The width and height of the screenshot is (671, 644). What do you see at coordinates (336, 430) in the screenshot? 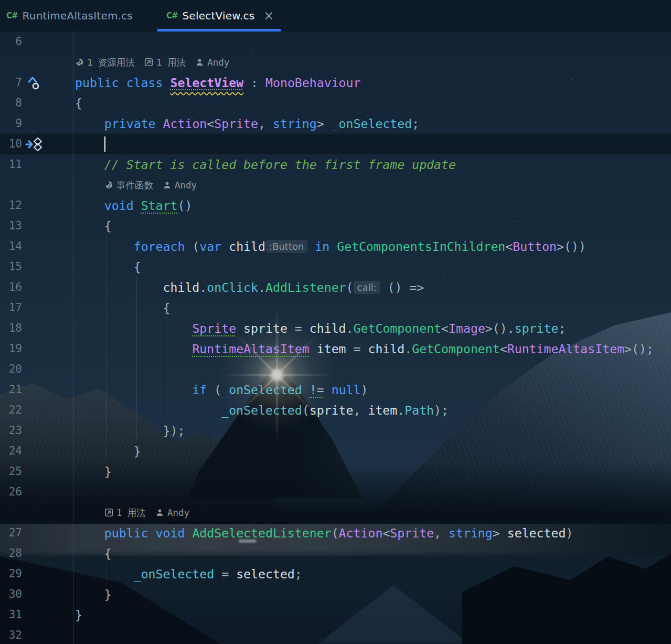
I see `code-line: 23 });` at bounding box center [336, 430].